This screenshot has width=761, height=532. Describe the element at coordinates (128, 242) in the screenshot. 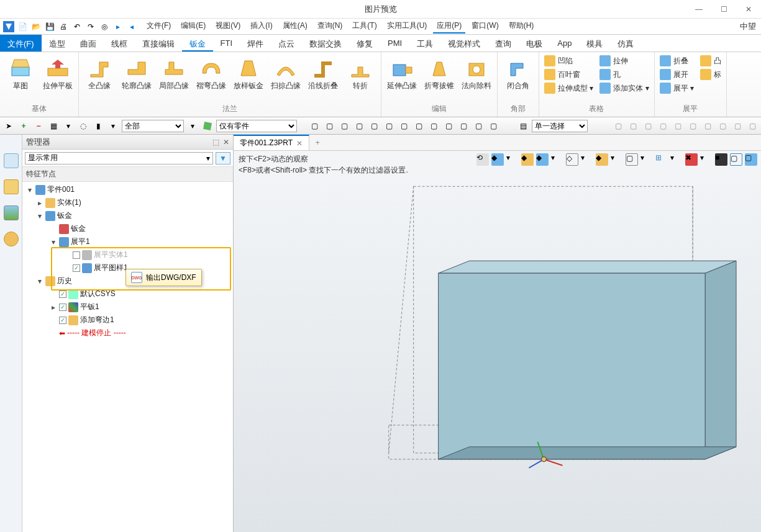

I see `tree-flatten: ▾展平1` at that location.